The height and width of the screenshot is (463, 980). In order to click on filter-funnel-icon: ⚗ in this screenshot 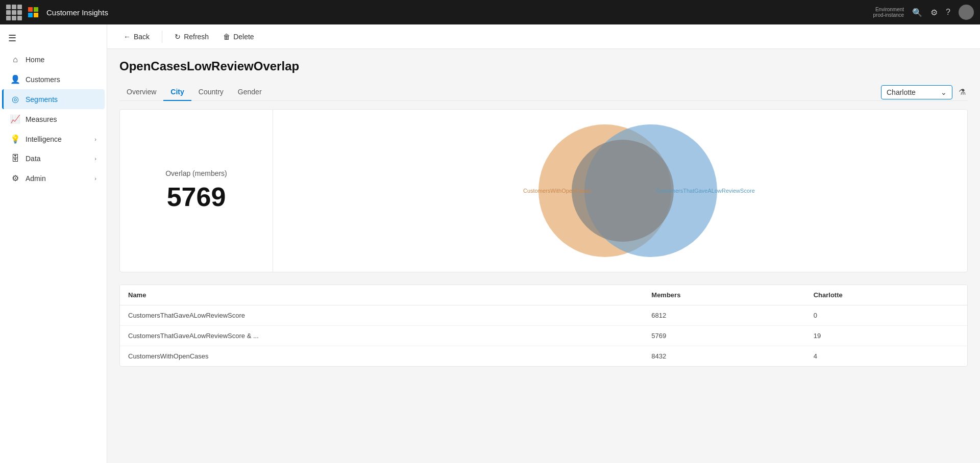, I will do `click(962, 92)`.